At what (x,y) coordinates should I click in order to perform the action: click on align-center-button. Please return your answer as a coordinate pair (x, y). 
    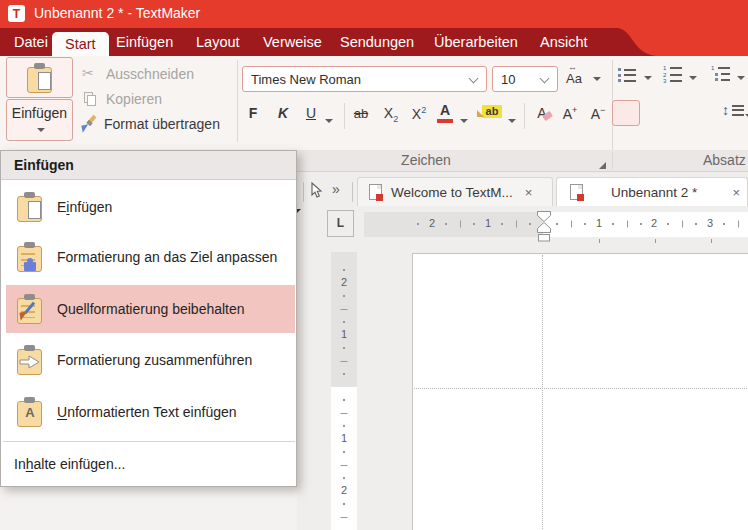
    Looking at the image, I should click on (654, 112).